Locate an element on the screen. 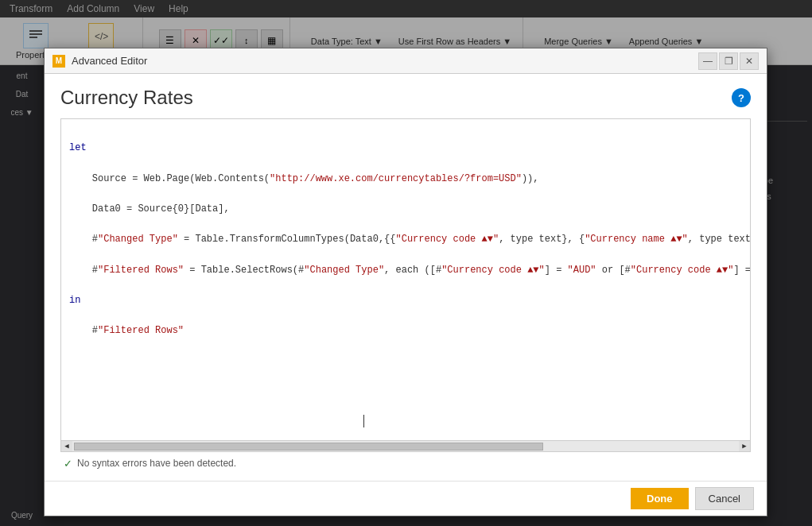 The height and width of the screenshot is (526, 812). modal-icon: M is located at coordinates (59, 61).